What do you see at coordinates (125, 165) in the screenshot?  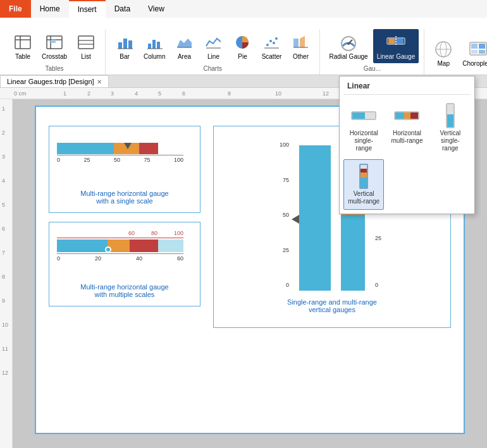 I see `h-gauge-area: 0 25 50 75 100` at bounding box center [125, 165].